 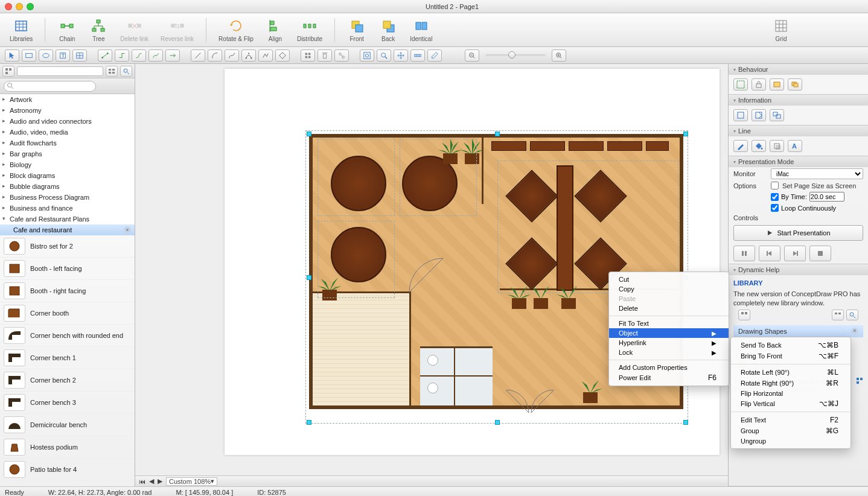 What do you see at coordinates (798, 69) in the screenshot?
I see `behaviour-header: ▾Behaviour` at bounding box center [798, 69].